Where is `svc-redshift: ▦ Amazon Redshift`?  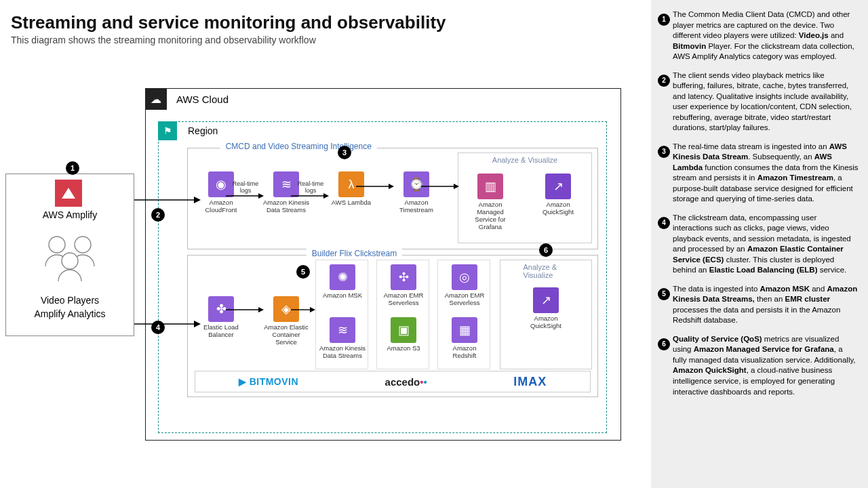 svc-redshift: ▦ Amazon Redshift is located at coordinates (465, 339).